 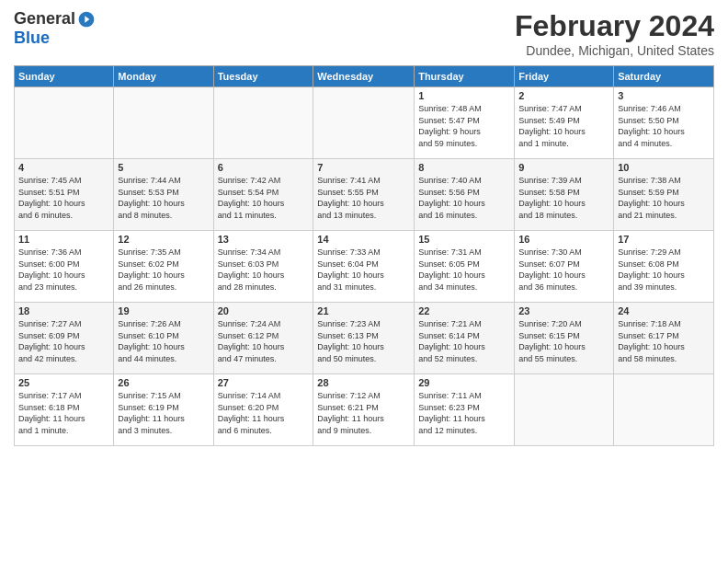 I want to click on calendar-cell: 23Sunrise: 7:20 AMSunset: 6:15 PMDayligh…, so click(x=564, y=339).